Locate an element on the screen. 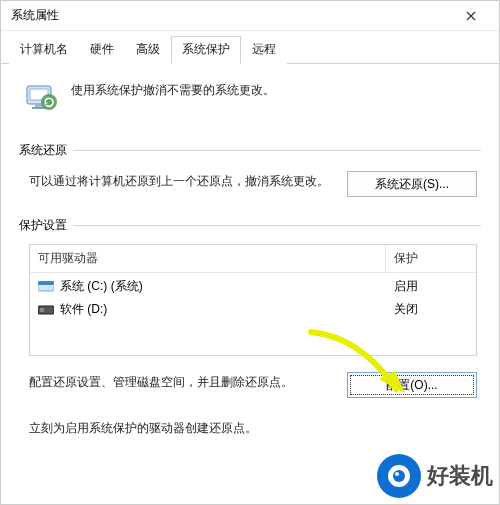 The height and width of the screenshot is (505, 500). configure-desc: 配置还原设置、管理磁盘空间，并且删除还原点。 is located at coordinates (182, 382).